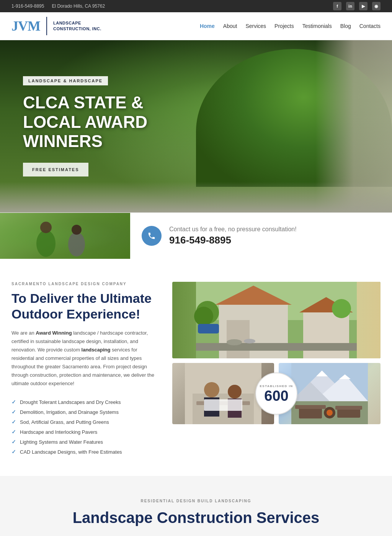 The width and height of the screenshot is (392, 536). What do you see at coordinates (376, 6) in the screenshot?
I see `instagram-icon: ◉` at bounding box center [376, 6].